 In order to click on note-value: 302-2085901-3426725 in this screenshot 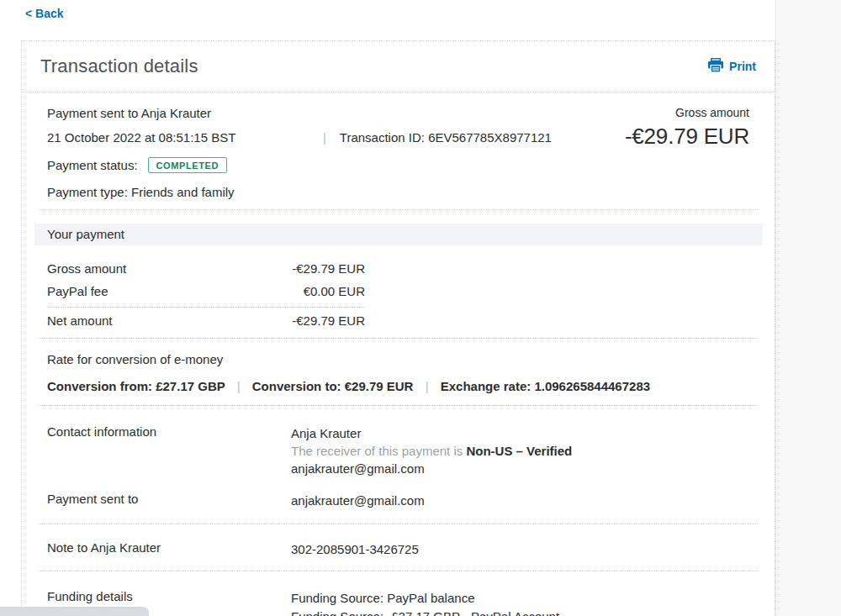, I will do `click(520, 550)`.